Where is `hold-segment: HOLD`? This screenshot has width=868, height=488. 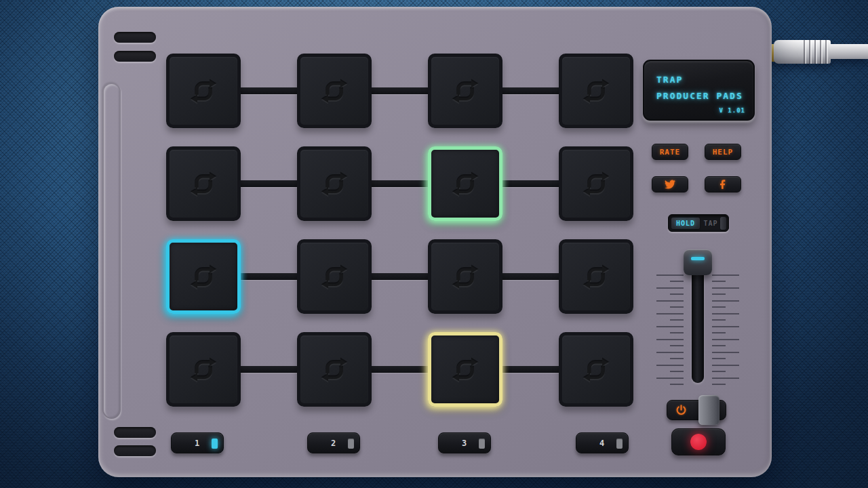
hold-segment: HOLD is located at coordinates (686, 224).